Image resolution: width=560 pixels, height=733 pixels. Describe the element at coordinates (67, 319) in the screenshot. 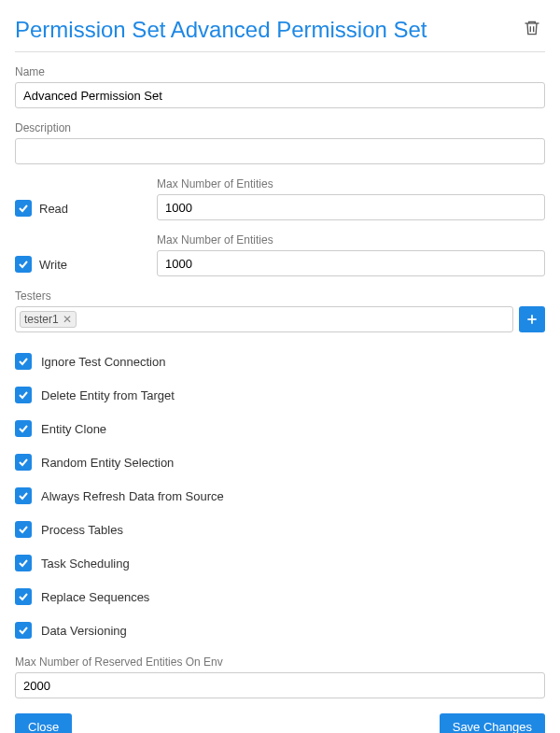

I see `remove-tag-icon: ✕` at that location.